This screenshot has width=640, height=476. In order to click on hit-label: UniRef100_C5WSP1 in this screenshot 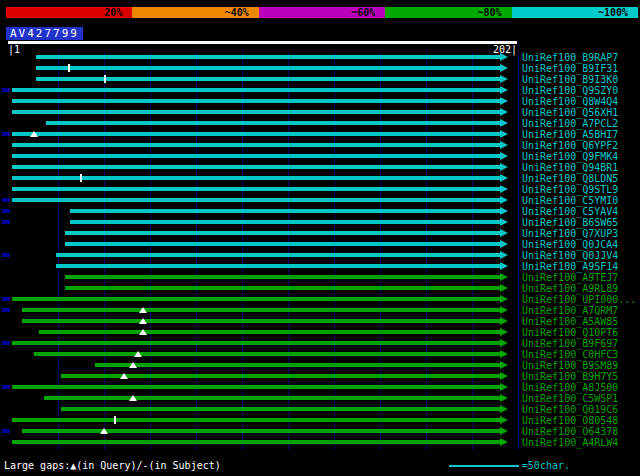, I will do `click(570, 398)`.